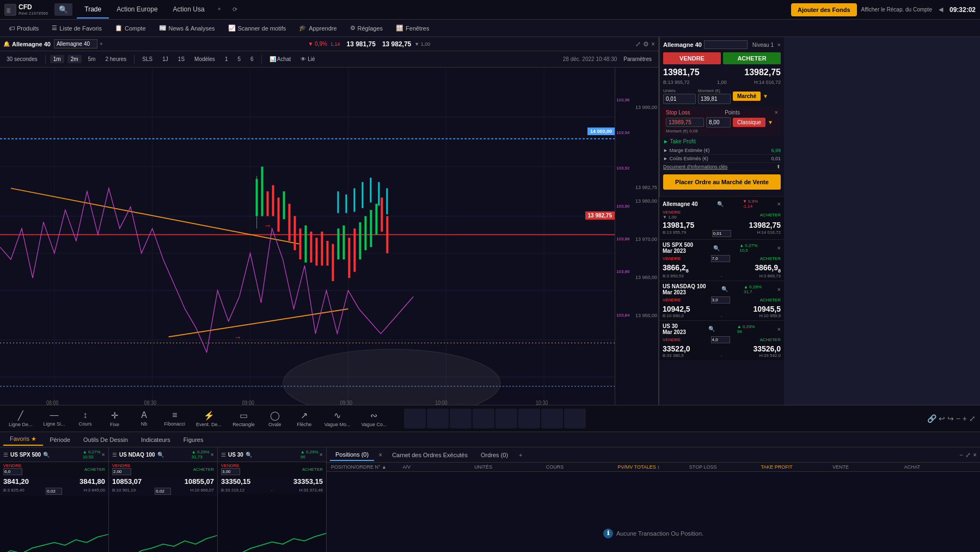  What do you see at coordinates (226, 59) in the screenshot?
I see `toolbar-n1: 1` at bounding box center [226, 59].